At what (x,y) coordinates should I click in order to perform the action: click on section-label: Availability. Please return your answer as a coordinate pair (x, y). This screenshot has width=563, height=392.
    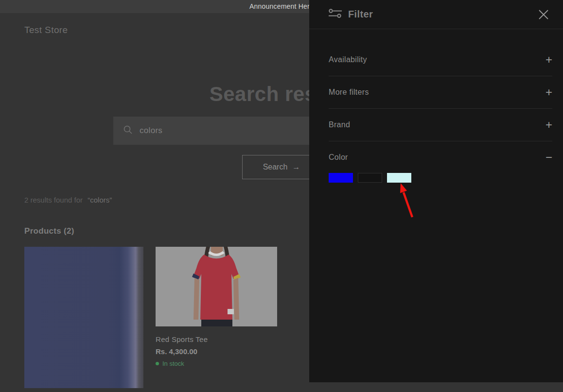
    Looking at the image, I should click on (348, 60).